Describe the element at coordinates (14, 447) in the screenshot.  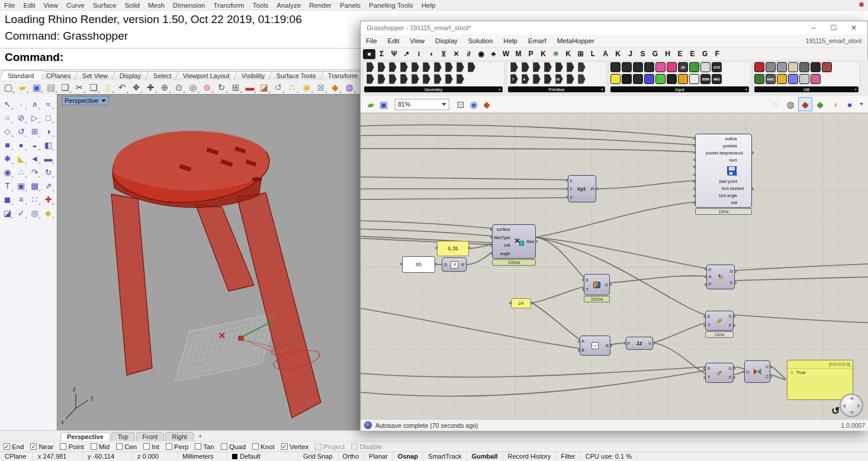
I see `osnap-checkbox: End` at that location.